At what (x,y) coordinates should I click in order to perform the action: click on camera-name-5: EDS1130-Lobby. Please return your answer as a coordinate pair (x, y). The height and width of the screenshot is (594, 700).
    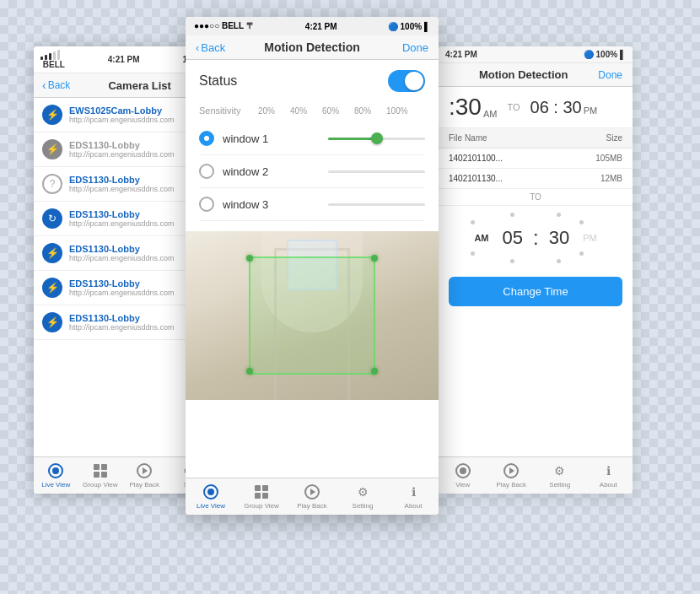
    Looking at the image, I should click on (136, 249).